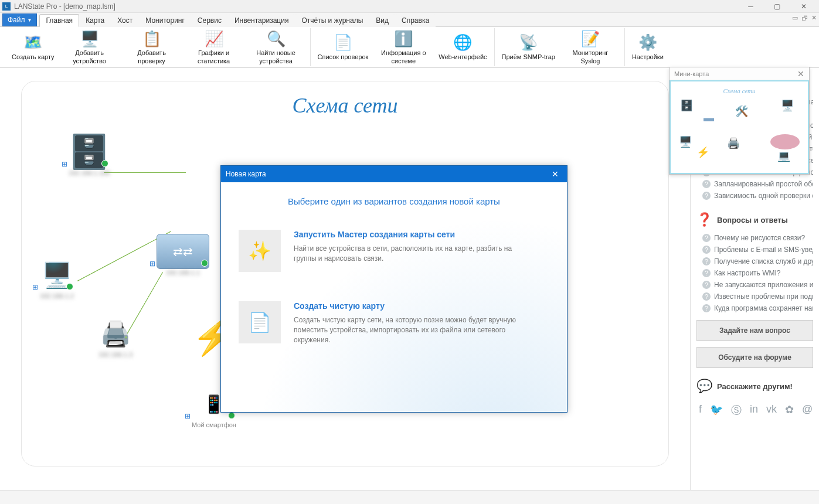 The image size is (819, 504). I want to click on mini-server-icon: 🗄️, so click(687, 105).